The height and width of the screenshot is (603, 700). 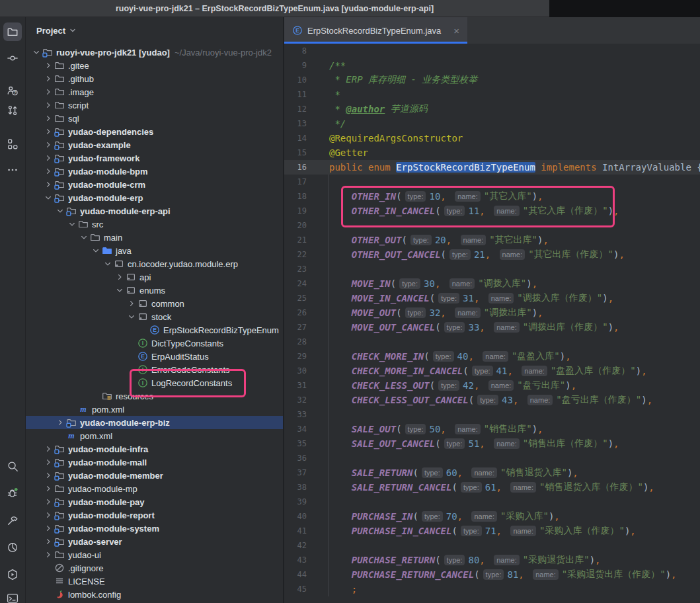 What do you see at coordinates (155, 317) in the screenshot?
I see `tree-item-stock: stock` at bounding box center [155, 317].